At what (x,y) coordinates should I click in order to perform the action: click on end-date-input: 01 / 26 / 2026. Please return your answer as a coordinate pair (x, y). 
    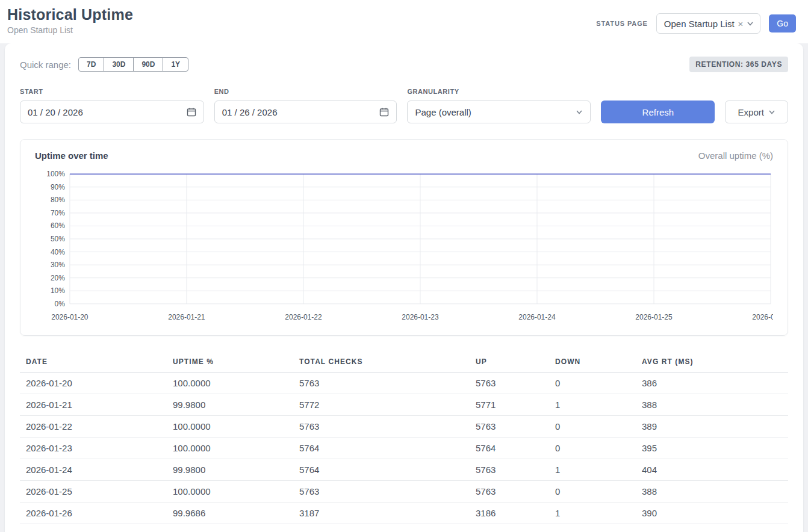
    Looking at the image, I should click on (306, 112).